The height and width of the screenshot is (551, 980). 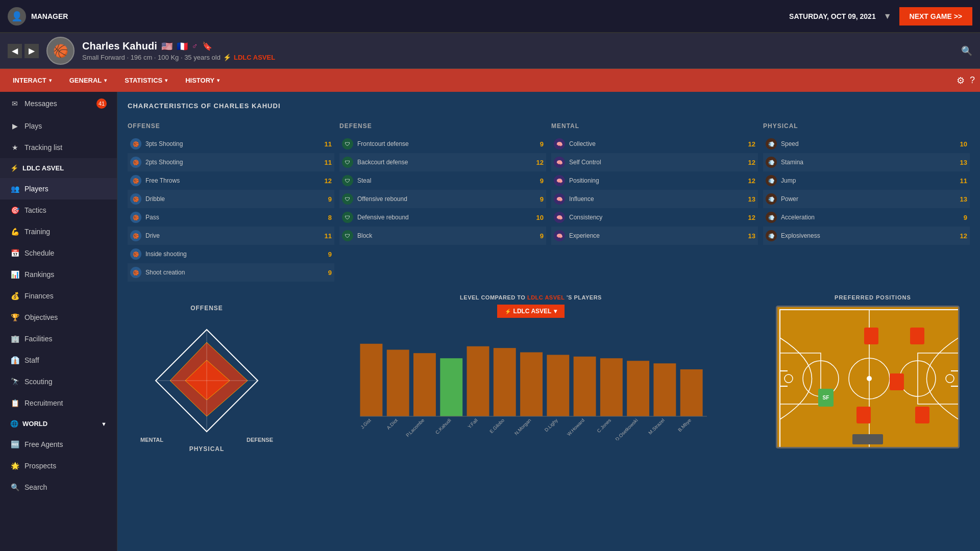 What do you see at coordinates (888, 16) in the screenshot?
I see `date-dropdown-icon: ▼` at bounding box center [888, 16].